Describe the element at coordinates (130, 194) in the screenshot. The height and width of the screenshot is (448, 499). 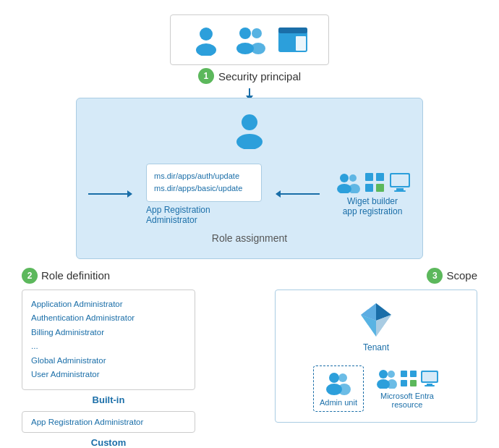
I see `arrow-right` at that location.